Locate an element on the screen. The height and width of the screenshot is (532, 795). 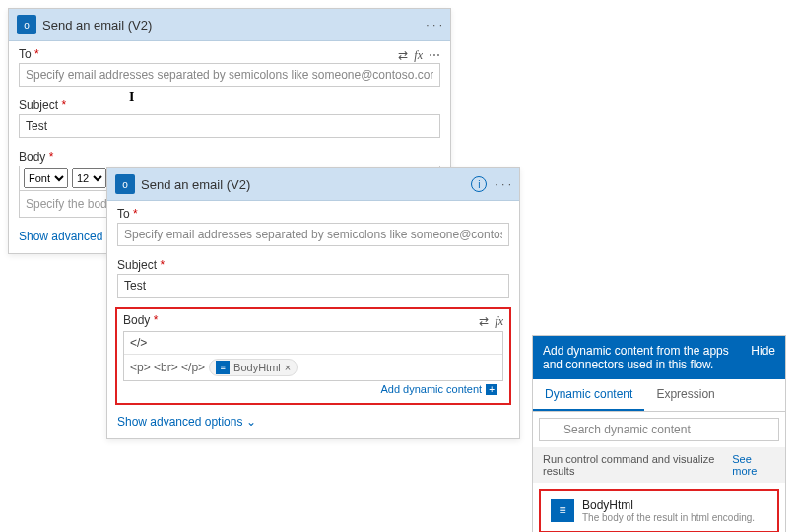
dc-item-bodyhtml: ≡ BodyHtml The body of the result in htm… is located at coordinates (659, 510).